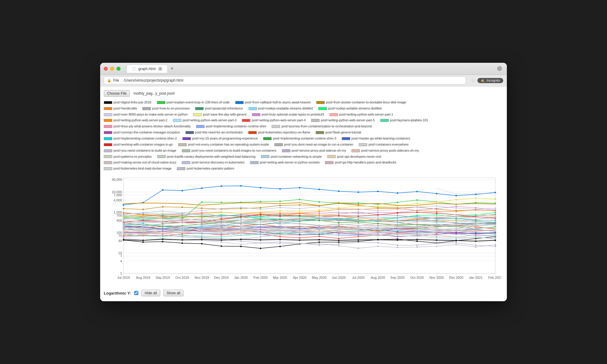 The image size is (607, 364). What do you see at coordinates (354, 157) in the screenshot?
I see `legend-item: post=api-developers-never-rest` at bounding box center [354, 157].